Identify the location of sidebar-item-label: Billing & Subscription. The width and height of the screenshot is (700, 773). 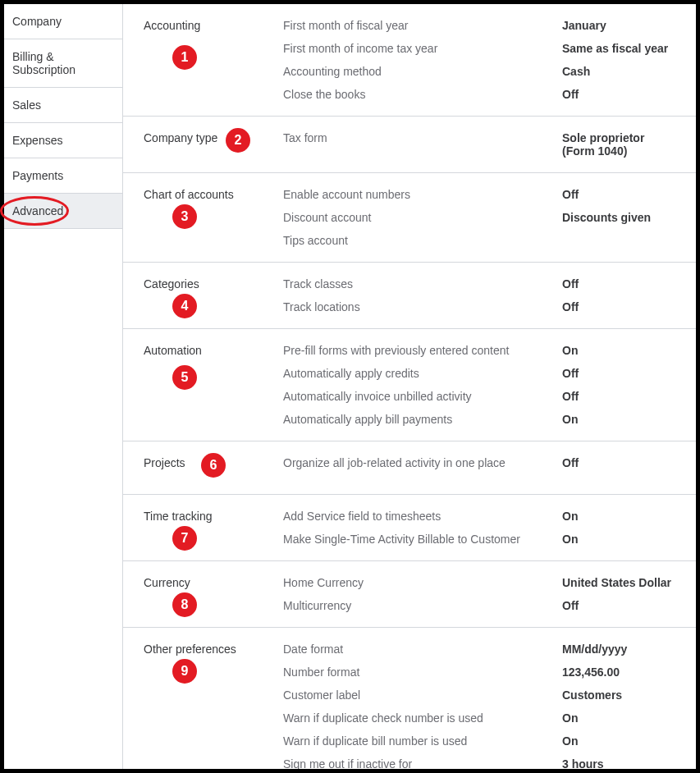
(44, 63).